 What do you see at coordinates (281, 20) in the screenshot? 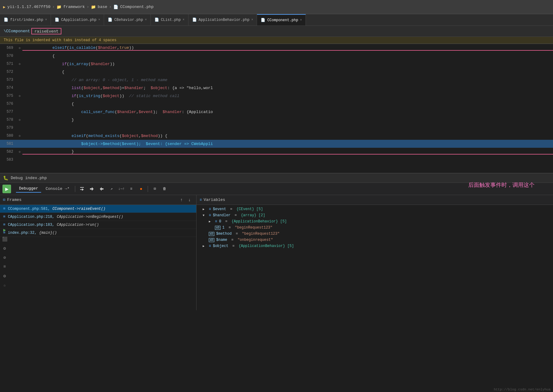
I see `tab-tab6: 📄CComponent.php×` at bounding box center [281, 20].